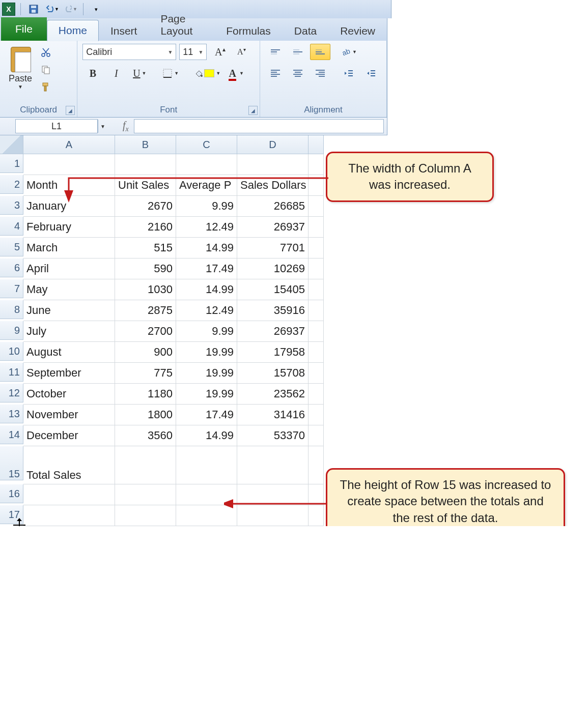  Describe the element at coordinates (24, 29) in the screenshot. I see `tab-file: File` at that location.